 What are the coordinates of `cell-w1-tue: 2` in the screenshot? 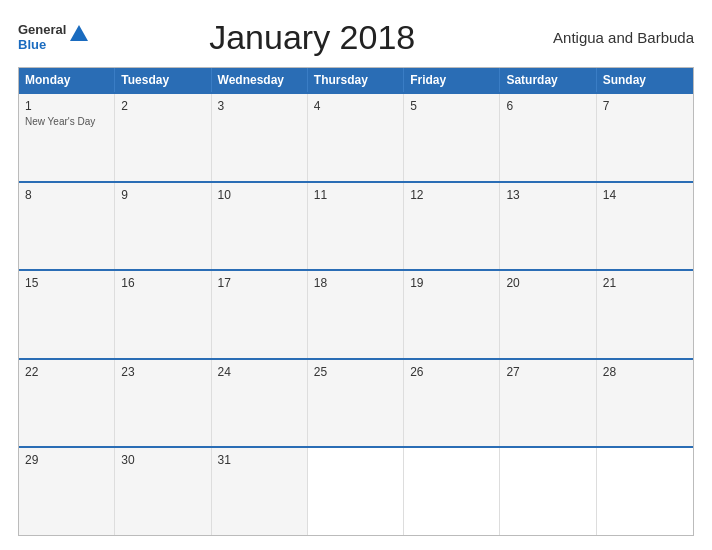 It's located at (163, 138).